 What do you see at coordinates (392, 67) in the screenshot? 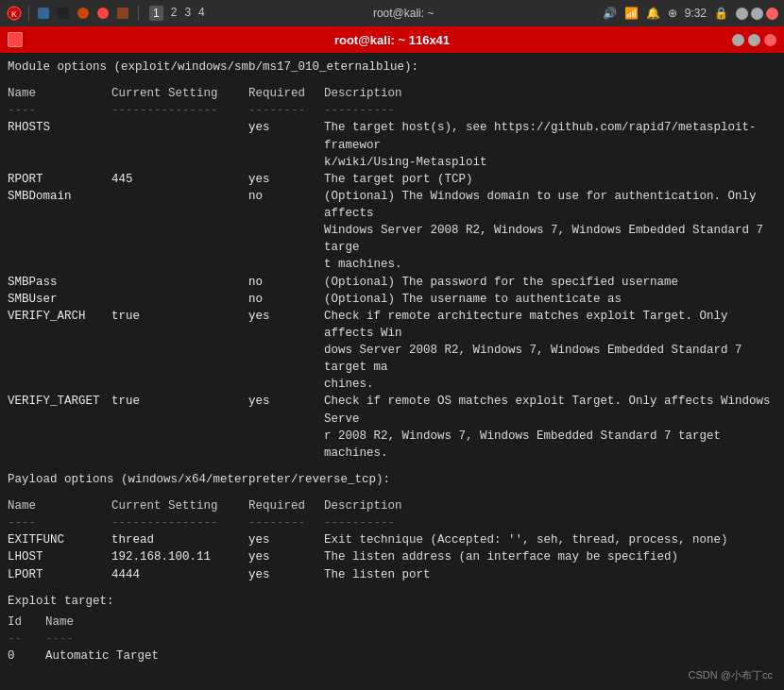
I see `module-header: Module options (exploit/windows/smb/ms17…` at bounding box center [392, 67].